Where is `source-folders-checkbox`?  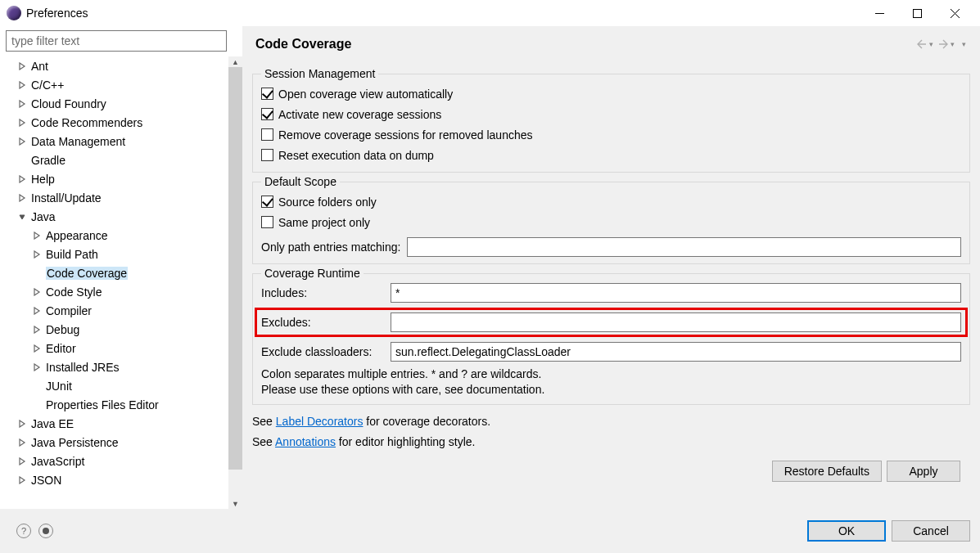 source-folders-checkbox is located at coordinates (267, 201).